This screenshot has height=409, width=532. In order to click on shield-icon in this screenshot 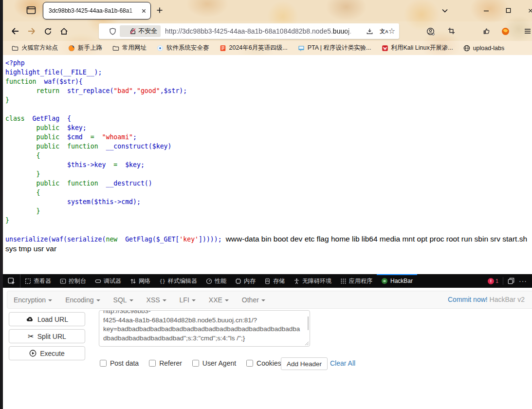, I will do `click(113, 31)`.